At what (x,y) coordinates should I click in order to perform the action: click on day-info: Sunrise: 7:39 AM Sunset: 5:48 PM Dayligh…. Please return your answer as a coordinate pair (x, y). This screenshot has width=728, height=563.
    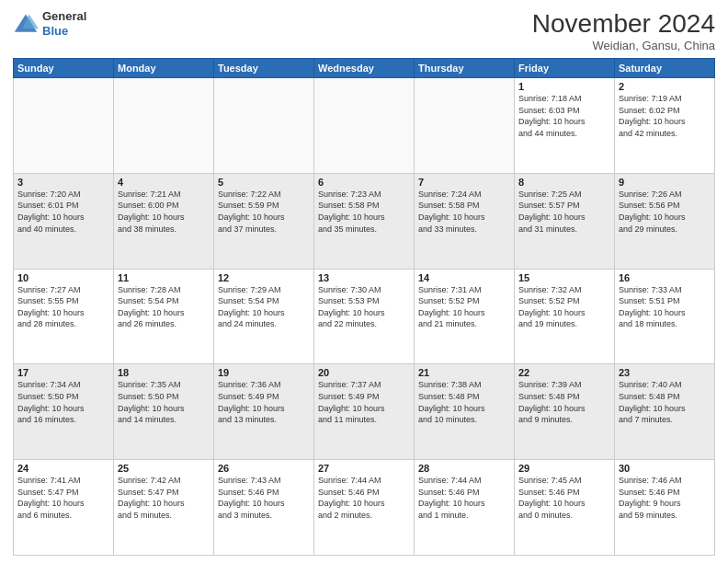
    Looking at the image, I should click on (564, 402).